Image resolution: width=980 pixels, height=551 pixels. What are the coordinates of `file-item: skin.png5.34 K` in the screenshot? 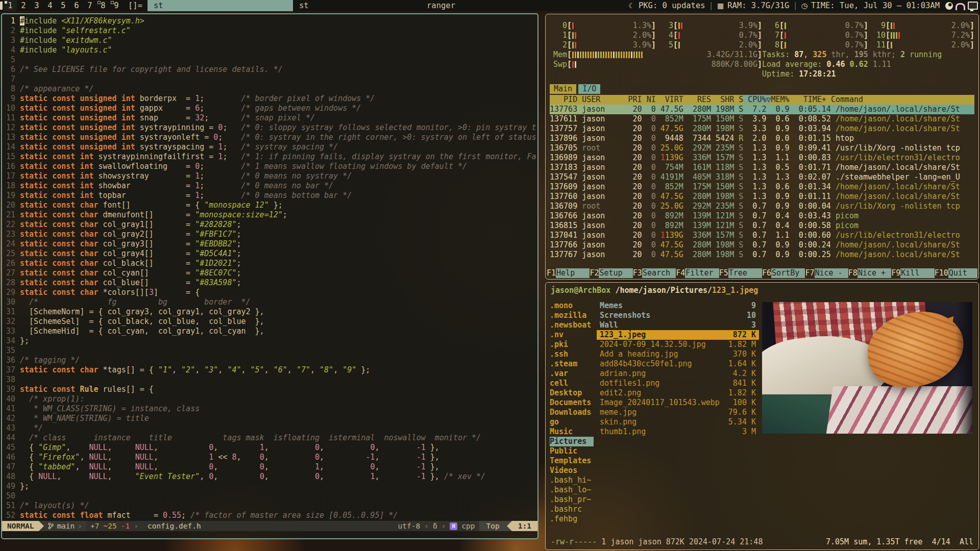 It's located at (678, 422).